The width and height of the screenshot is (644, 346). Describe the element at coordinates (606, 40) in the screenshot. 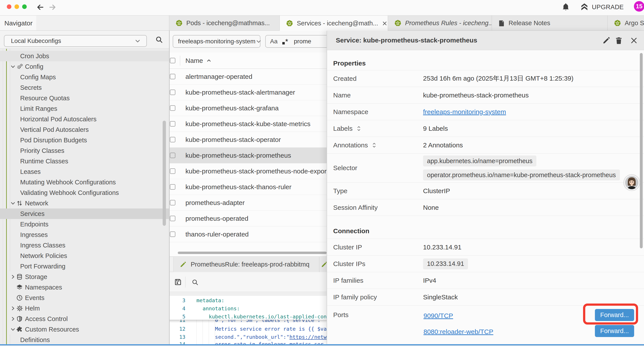

I see `edit-pencil-icon` at that location.